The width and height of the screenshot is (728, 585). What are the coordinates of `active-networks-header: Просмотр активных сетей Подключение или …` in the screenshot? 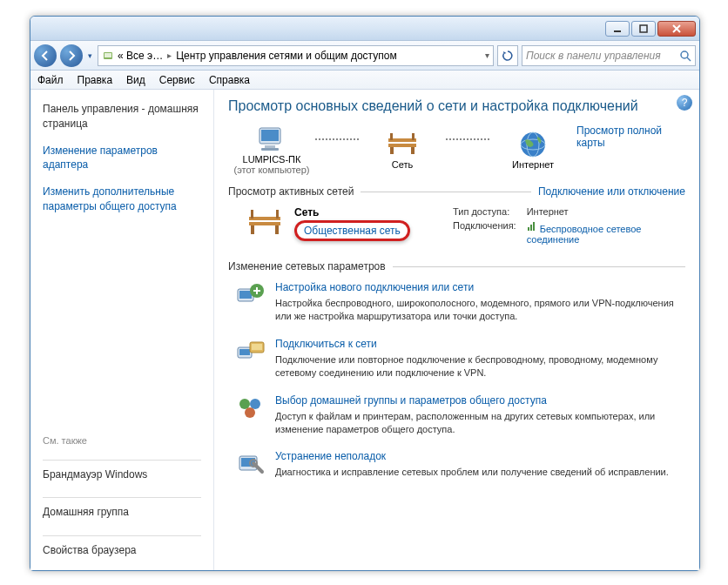 It's located at (456, 192).